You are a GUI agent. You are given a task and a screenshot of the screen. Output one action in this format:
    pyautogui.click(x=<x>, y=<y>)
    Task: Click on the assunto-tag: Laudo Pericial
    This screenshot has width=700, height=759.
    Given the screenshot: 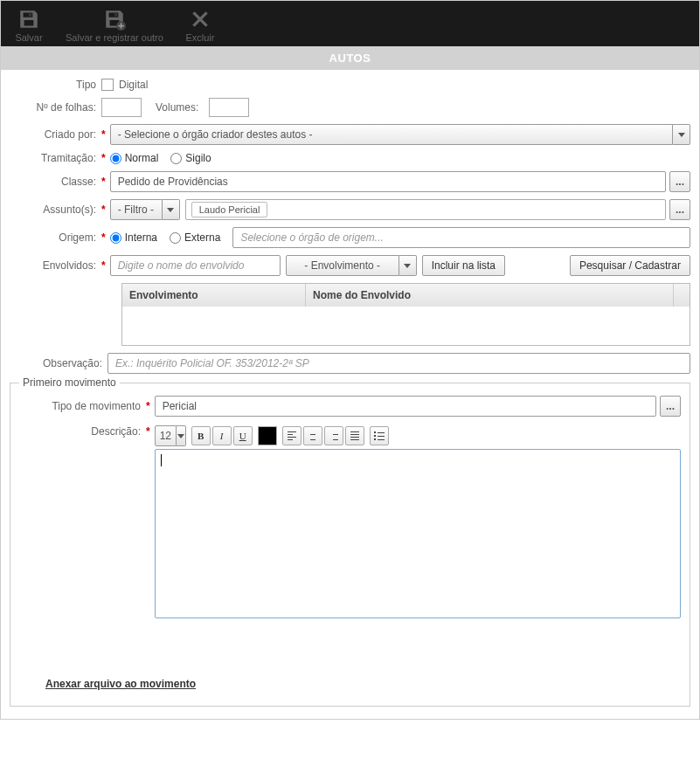 What is the action you would take?
    pyautogui.click(x=230, y=210)
    